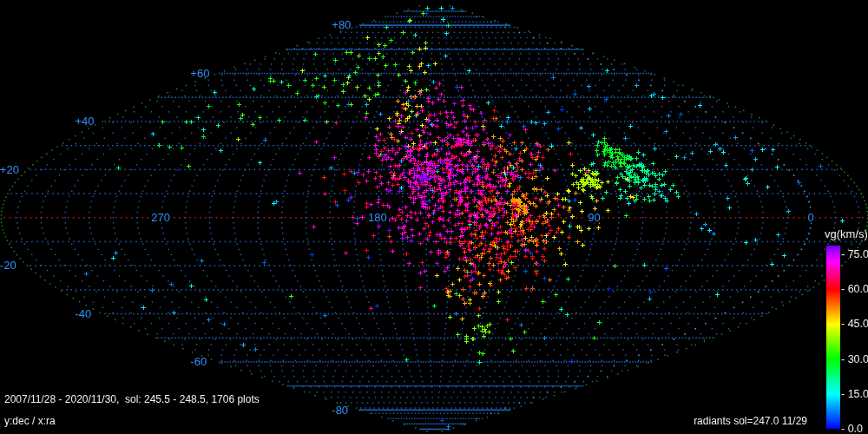 The image size is (868, 434). Describe the element at coordinates (854, 394) in the screenshot. I see `colorbar-tick: 15.0` at that location.